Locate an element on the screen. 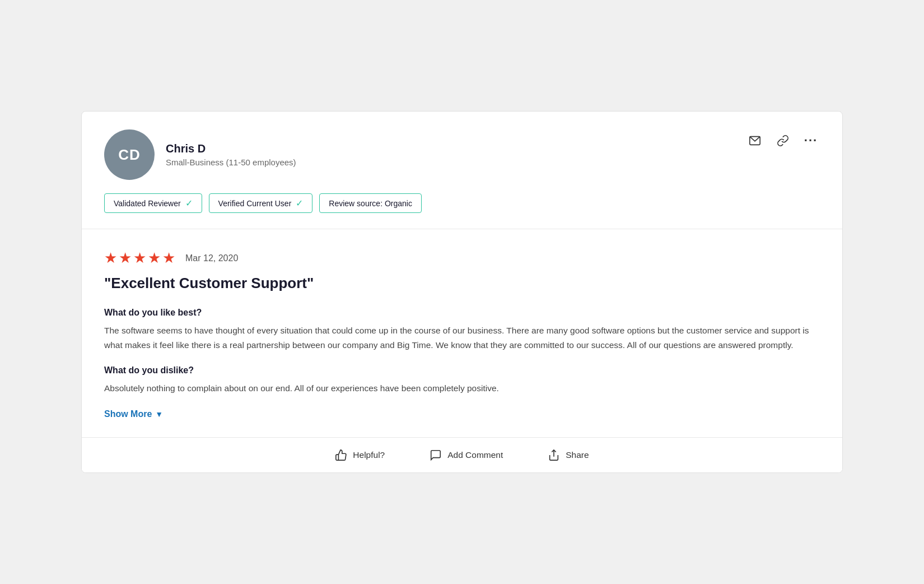  comment-label: Add Comment is located at coordinates (475, 455).